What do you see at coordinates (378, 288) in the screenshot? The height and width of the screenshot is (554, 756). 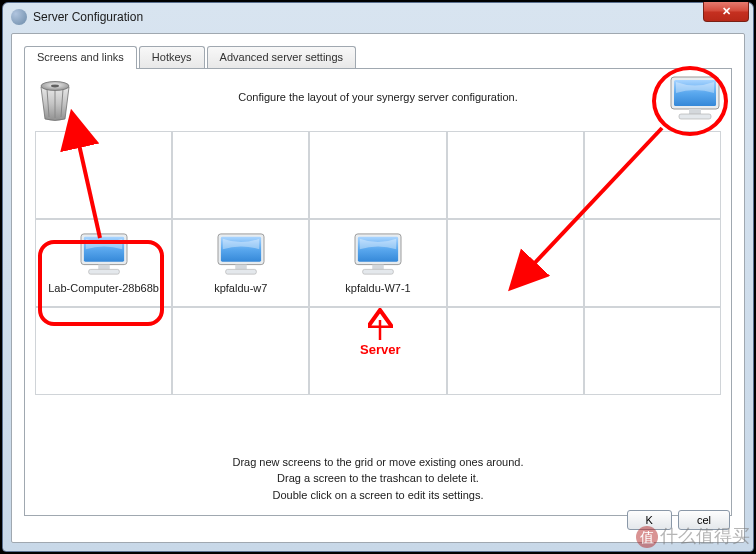 I see `screen-label: kpfaldu-W7-1` at bounding box center [378, 288].